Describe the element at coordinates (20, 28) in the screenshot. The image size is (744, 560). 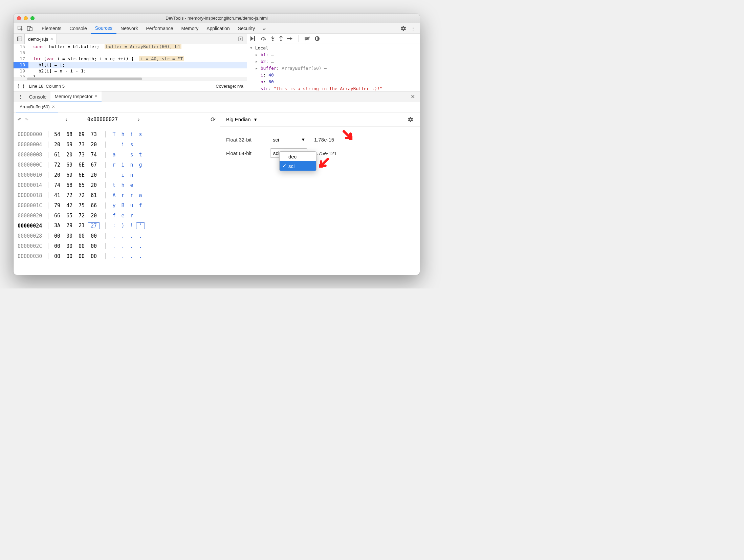
I see `inspect-element-icon` at that location.